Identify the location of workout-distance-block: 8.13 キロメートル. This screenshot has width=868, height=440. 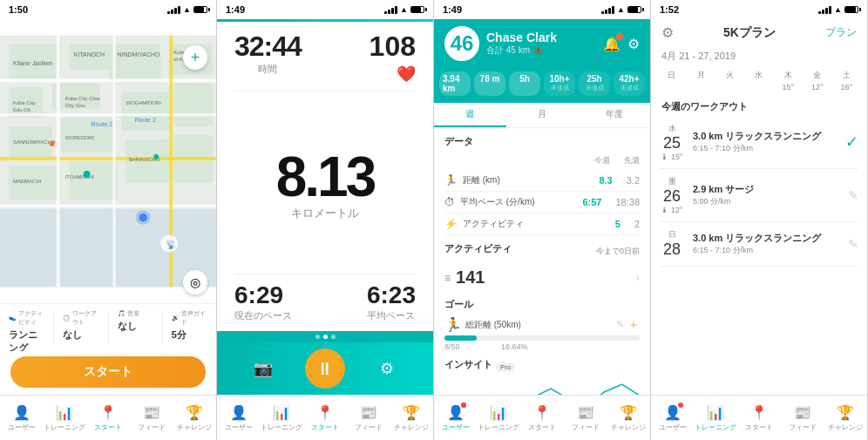
(325, 183).